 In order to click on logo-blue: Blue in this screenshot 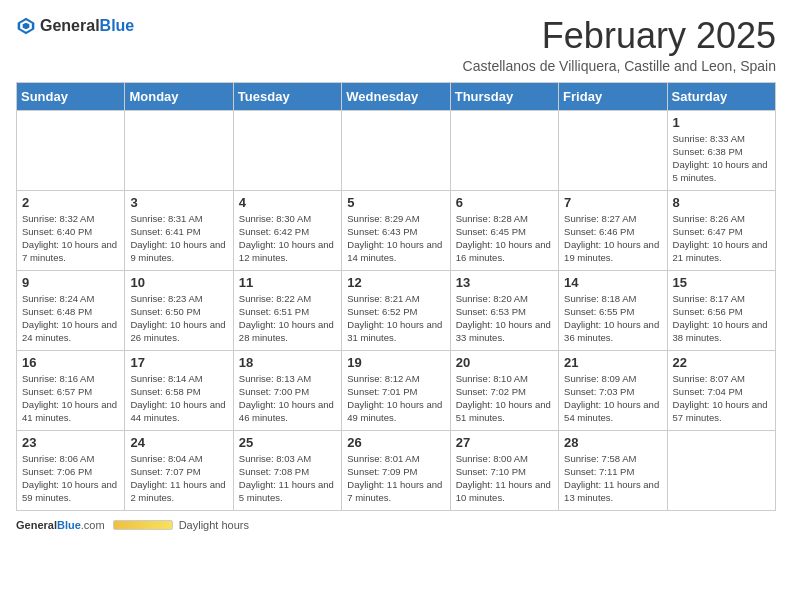, I will do `click(118, 26)`.